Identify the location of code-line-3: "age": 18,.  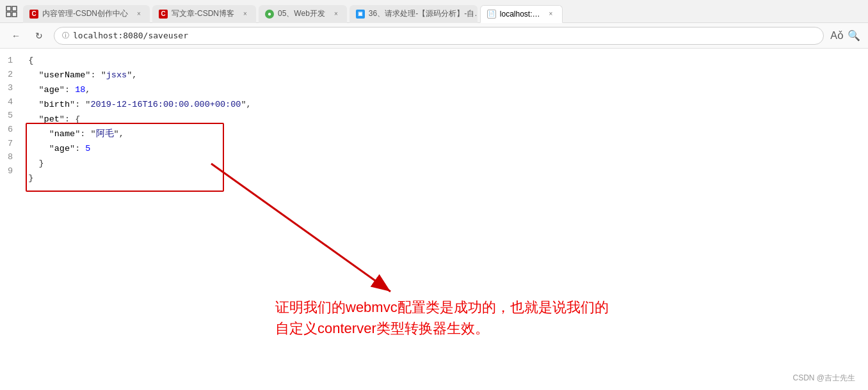
(140, 91).